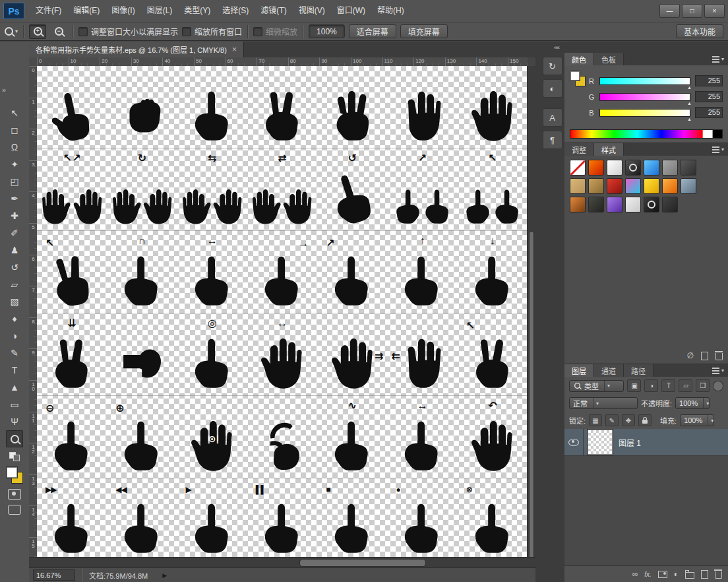  I want to click on menu-item: 帮助(H), so click(390, 11).